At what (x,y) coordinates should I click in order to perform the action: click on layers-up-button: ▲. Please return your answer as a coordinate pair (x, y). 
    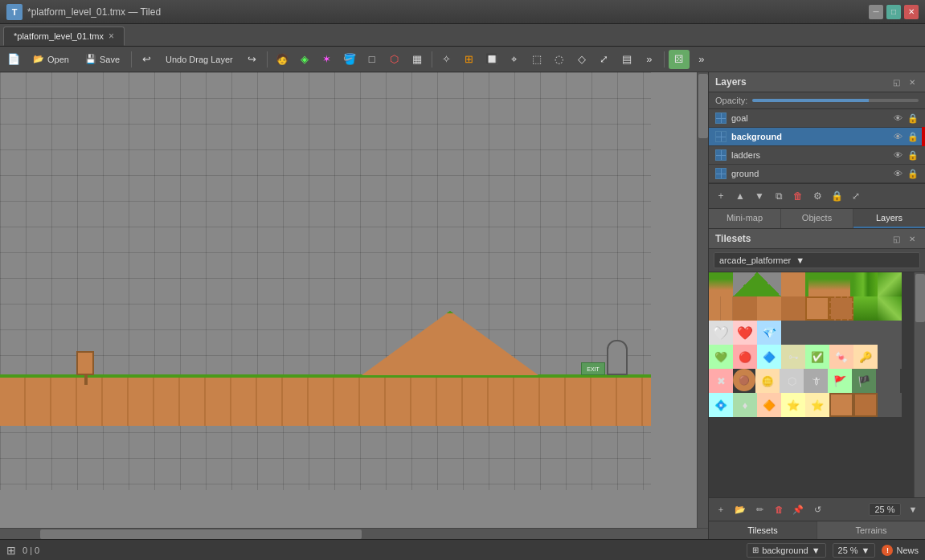
    Looking at the image, I should click on (740, 196).